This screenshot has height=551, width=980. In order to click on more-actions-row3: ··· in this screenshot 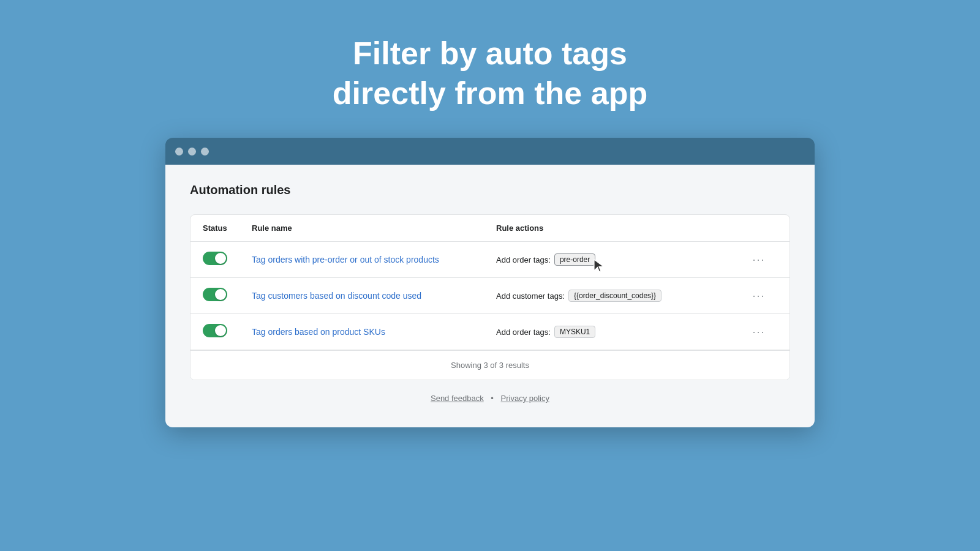, I will do `click(759, 332)`.